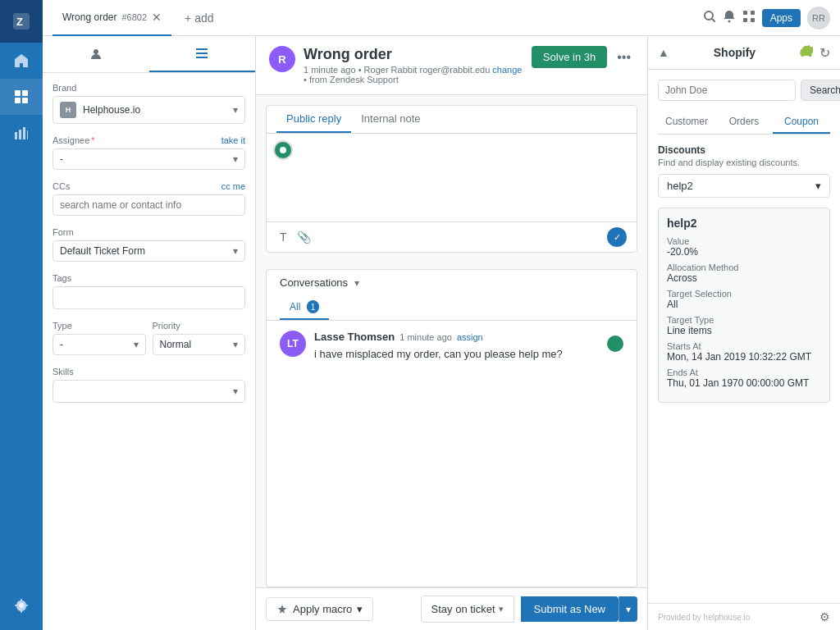 The image size is (840, 630). What do you see at coordinates (149, 205) in the screenshot?
I see `ccs-input` at bounding box center [149, 205].